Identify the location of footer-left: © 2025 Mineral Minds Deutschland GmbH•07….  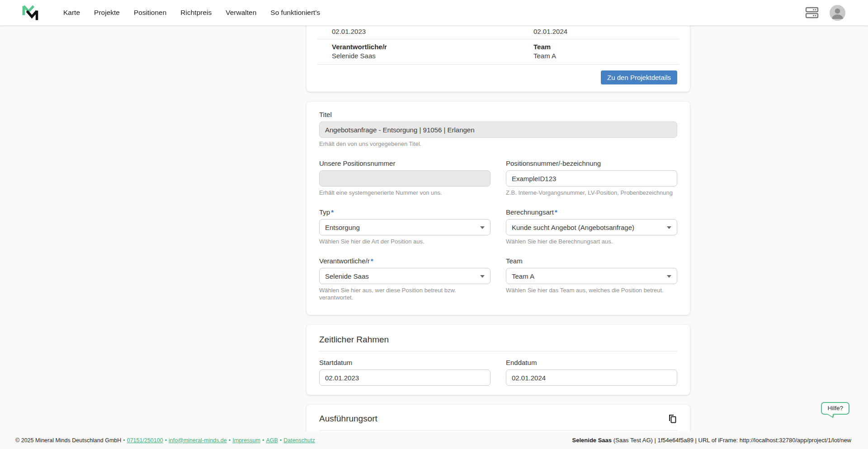
(165, 440).